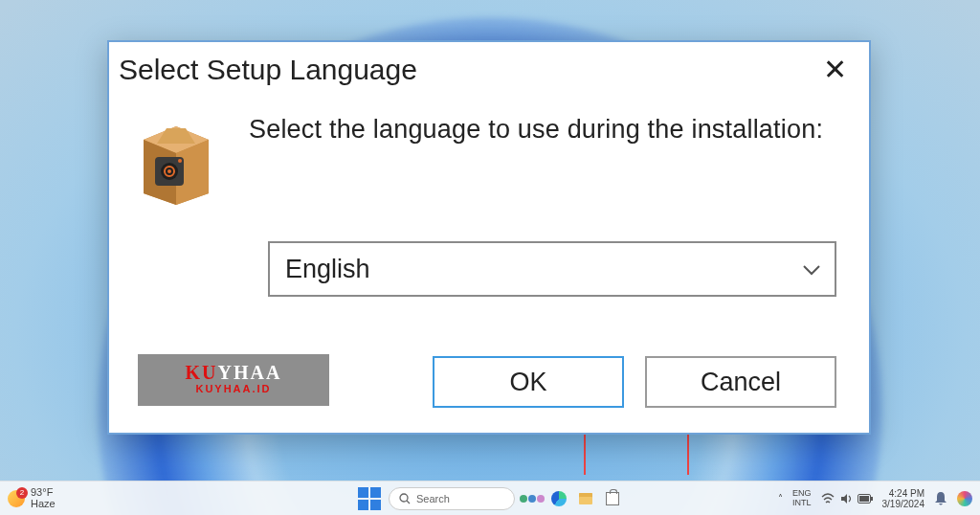 The image size is (980, 515). What do you see at coordinates (268, 70) in the screenshot?
I see `dialog-title: Select Setup Language` at bounding box center [268, 70].